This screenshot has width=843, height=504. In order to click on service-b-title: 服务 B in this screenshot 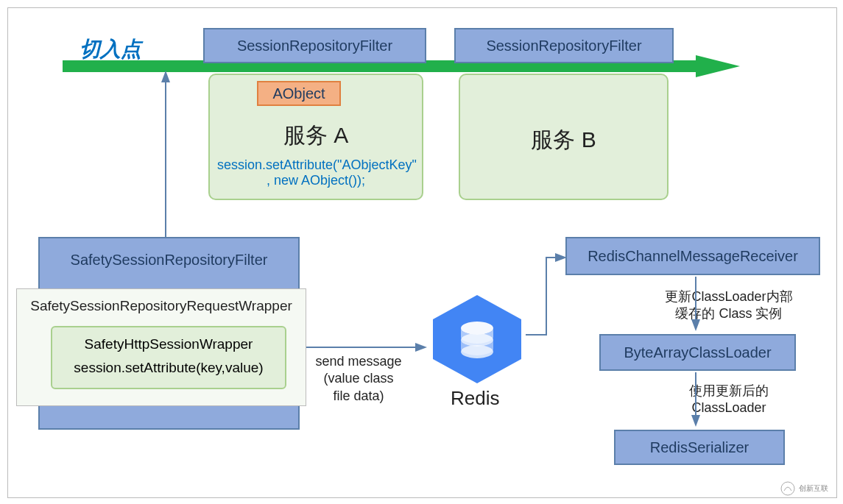, I will do `click(564, 140)`.